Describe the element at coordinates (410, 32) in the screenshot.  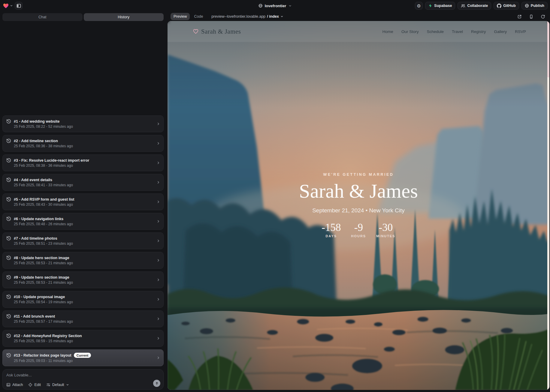
I see `nav-link: Our Story` at that location.